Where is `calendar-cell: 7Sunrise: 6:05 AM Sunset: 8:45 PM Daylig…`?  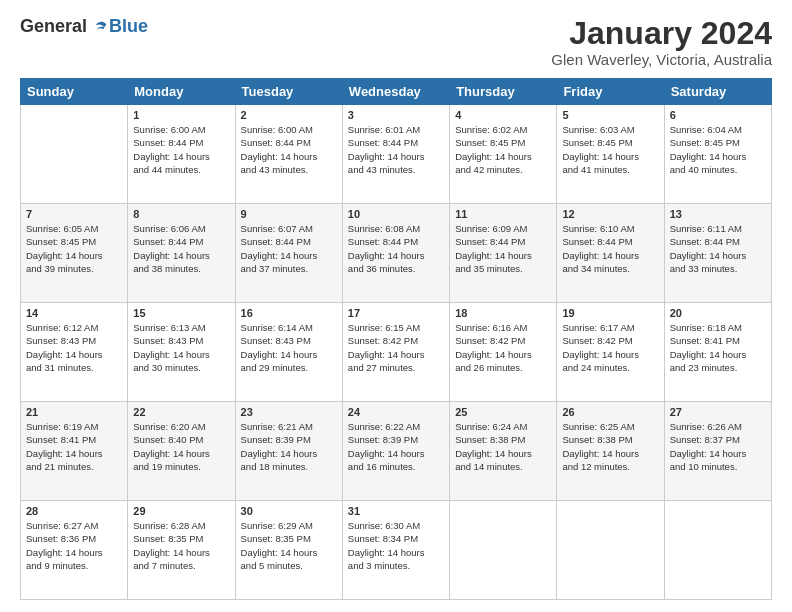
calendar-cell: 7Sunrise: 6:05 AM Sunset: 8:45 PM Daylig… is located at coordinates (74, 254).